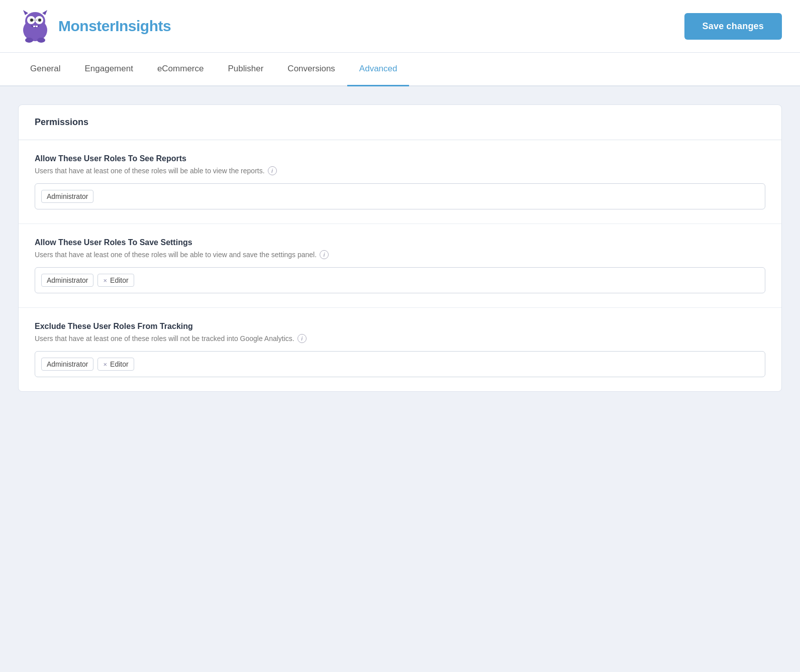 The width and height of the screenshot is (800, 672). What do you see at coordinates (86, 26) in the screenshot?
I see `logo-name: Monster` at bounding box center [86, 26].